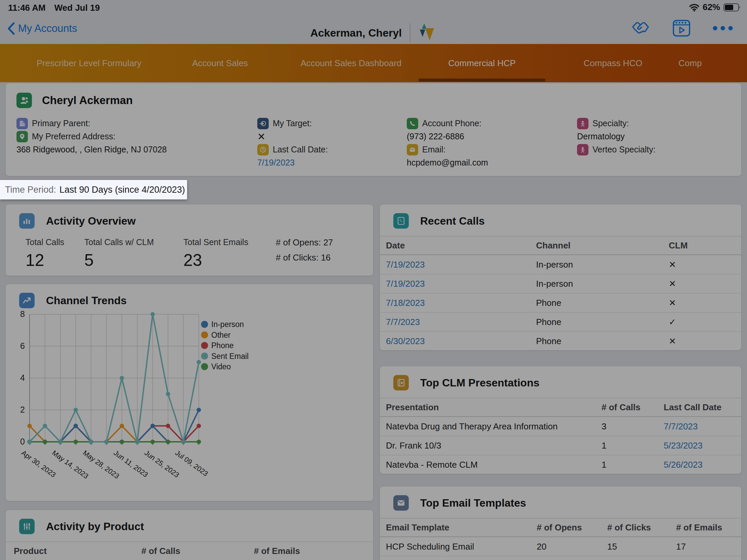 The width and height of the screenshot is (747, 560). I want to click on table-header-row: Presentation# of CallsLast Call Date, so click(561, 407).